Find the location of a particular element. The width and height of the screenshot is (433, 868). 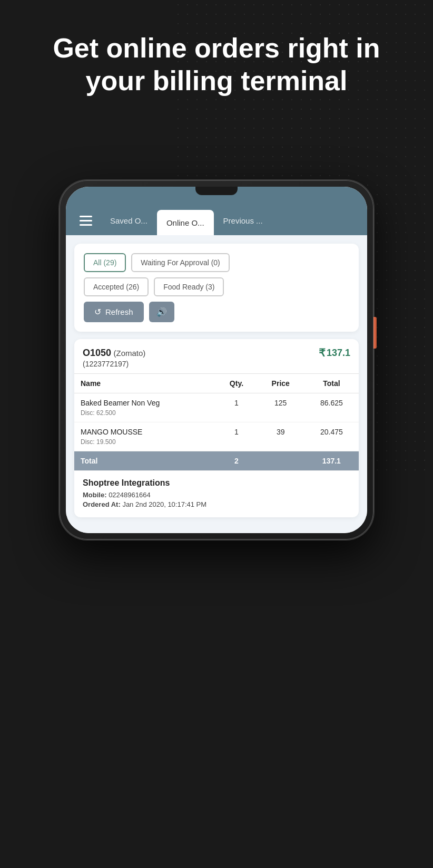

filter-waiting: Waiting For Approval (0) is located at coordinates (180, 263).